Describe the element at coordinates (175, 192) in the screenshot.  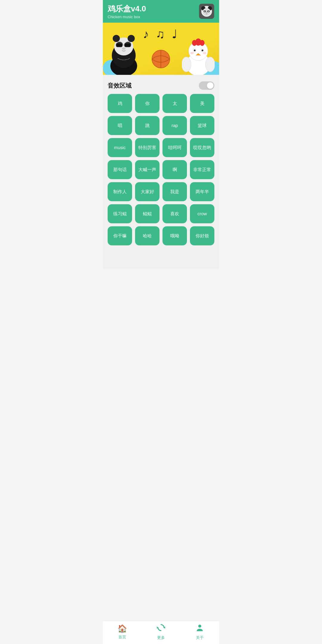
I see `sound-button-18: 我是` at that location.